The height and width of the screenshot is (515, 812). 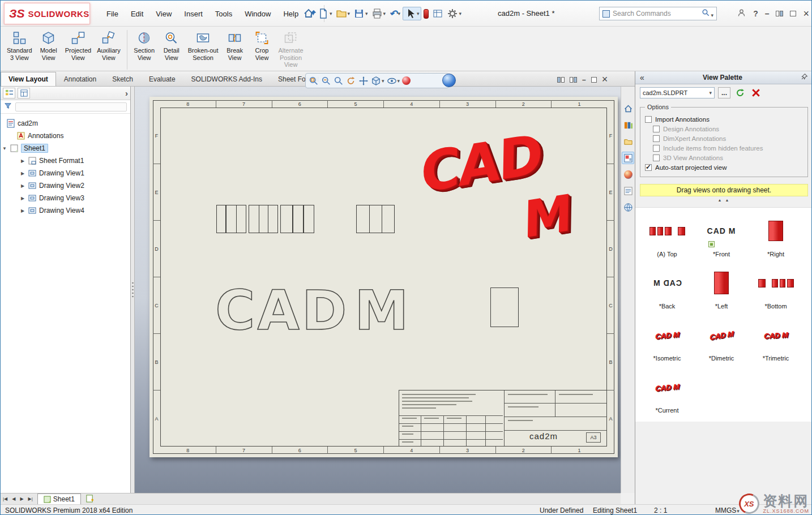 I want to click on apply-scene-icon, so click(x=449, y=80).